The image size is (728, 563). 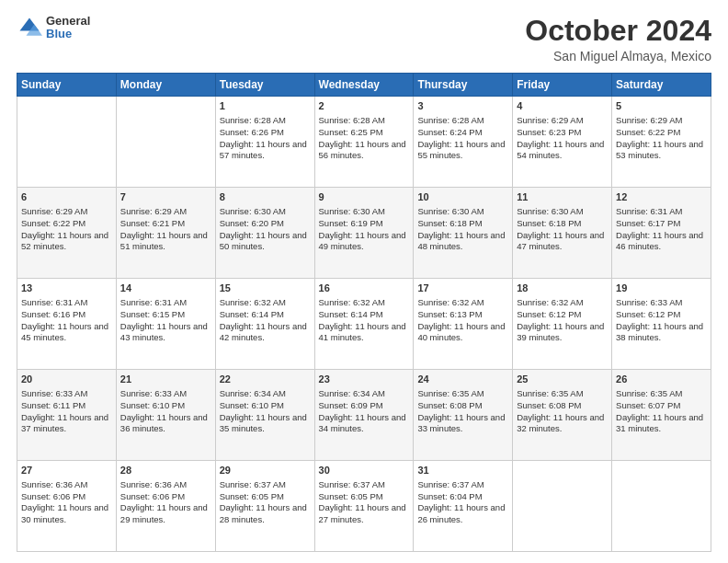 What do you see at coordinates (364, 506) in the screenshot?
I see `calendar-cell: 30Sunrise: 6:37 AMSunset: 6:05 PMDayligh…` at bounding box center [364, 506].